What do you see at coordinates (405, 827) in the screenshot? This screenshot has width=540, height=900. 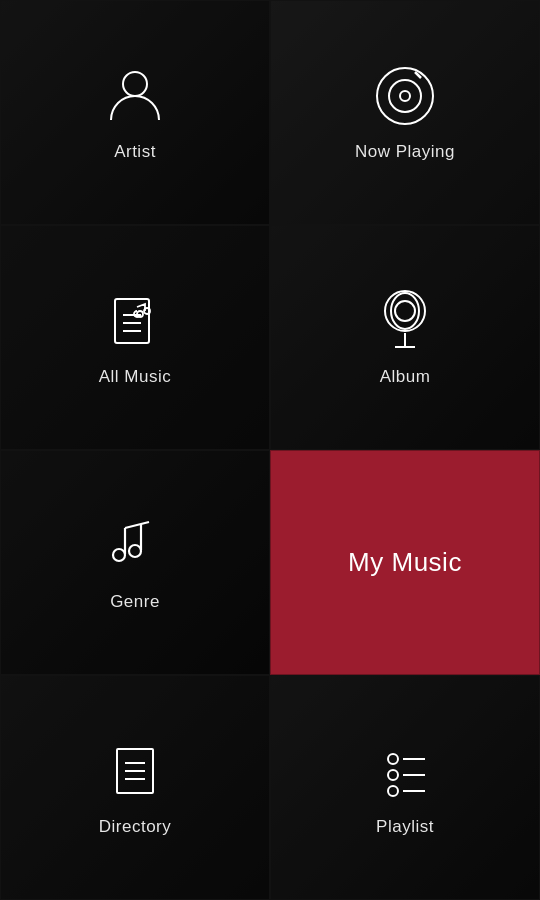 I see `playlist-label: Playlist` at bounding box center [405, 827].